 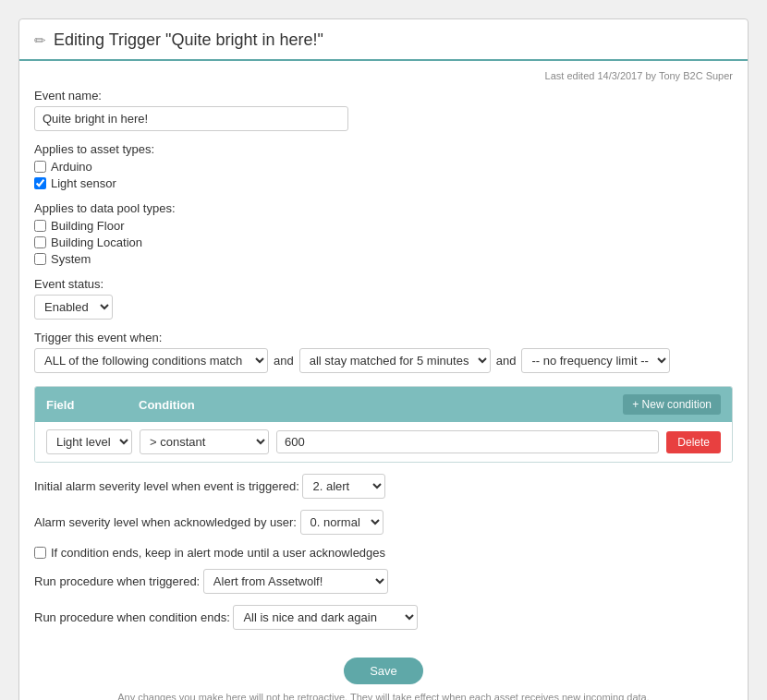 What do you see at coordinates (384, 166) in the screenshot?
I see `asset-type-arduino: Arduino` at bounding box center [384, 166].